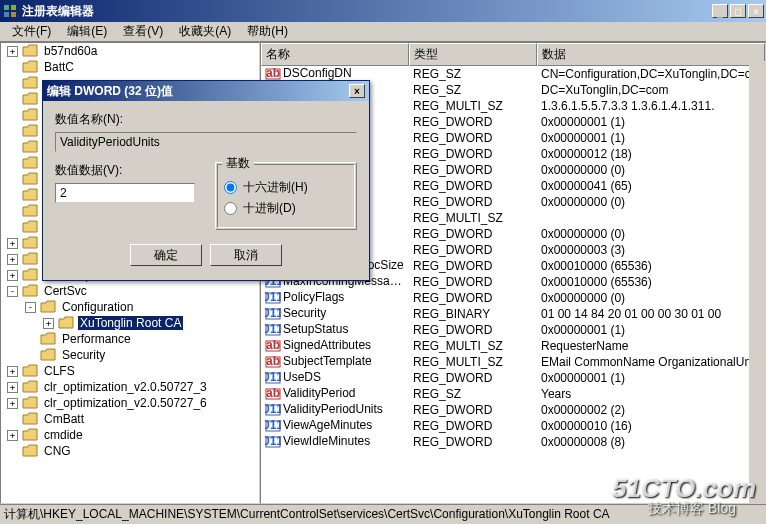 This screenshot has width=766, height=524. I want to click on tree-item: +XuTonglin Root CA, so click(130, 323).